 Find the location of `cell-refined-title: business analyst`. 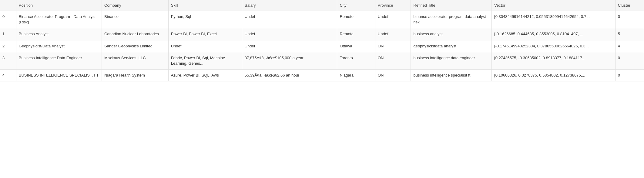

cell-refined-title: business analyst is located at coordinates (451, 34).